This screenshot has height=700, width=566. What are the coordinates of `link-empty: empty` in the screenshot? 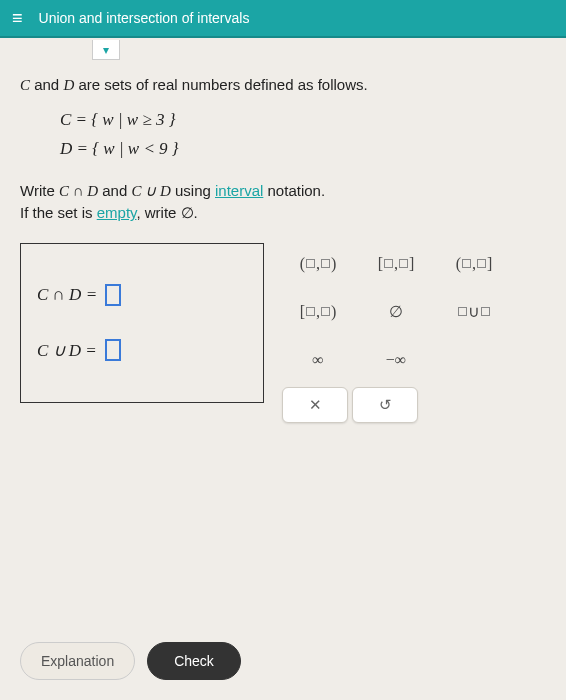 It's located at (117, 212).